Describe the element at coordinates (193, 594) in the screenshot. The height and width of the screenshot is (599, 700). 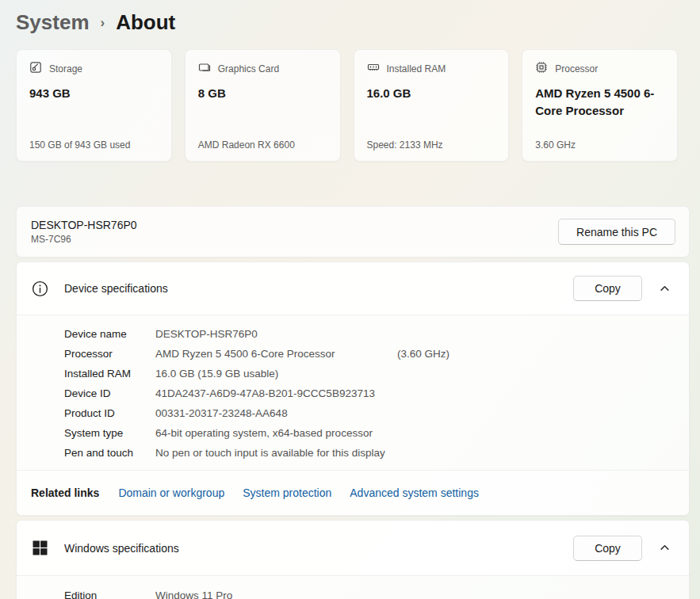
I see `spec-value: Windows 11 Pro` at that location.